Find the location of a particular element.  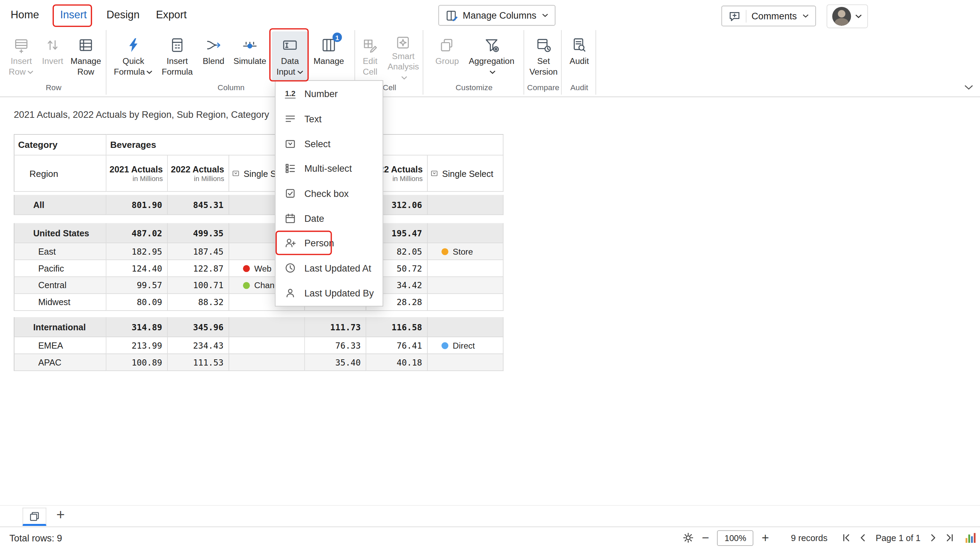

next-page-icon is located at coordinates (933, 538).